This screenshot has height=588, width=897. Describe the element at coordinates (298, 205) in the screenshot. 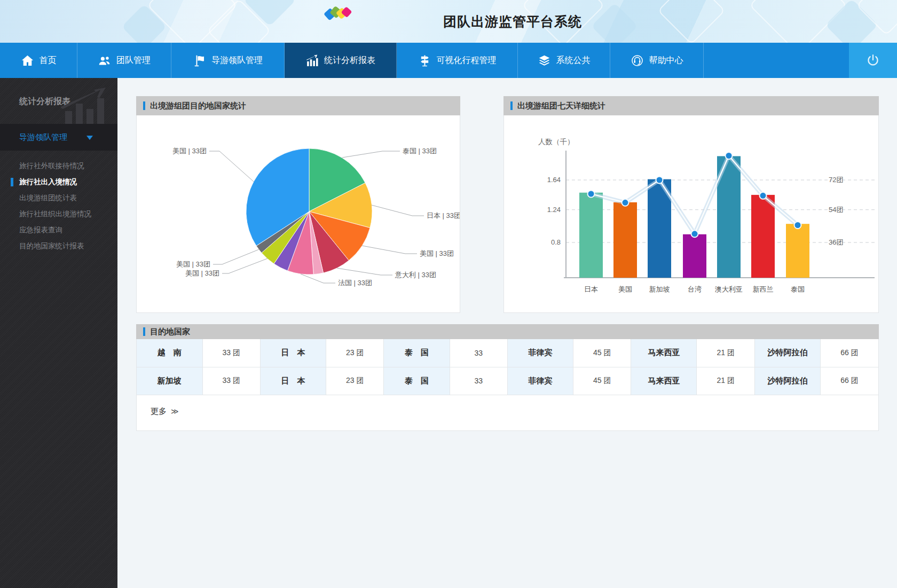

I see `pie-panel: 出境游组团目的地国家统计 泰国 | 33团日本 | 33团美国 | 33团意大利…` at that location.